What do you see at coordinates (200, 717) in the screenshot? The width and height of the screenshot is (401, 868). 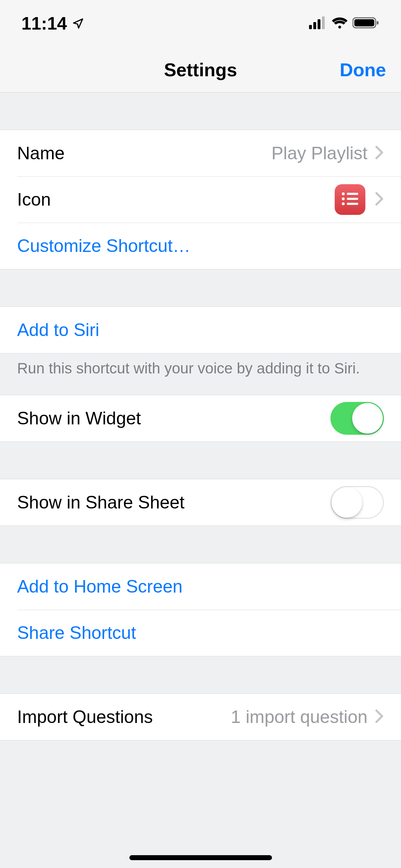 I see `import-questions-row: Import Questions 1 import question` at bounding box center [200, 717].